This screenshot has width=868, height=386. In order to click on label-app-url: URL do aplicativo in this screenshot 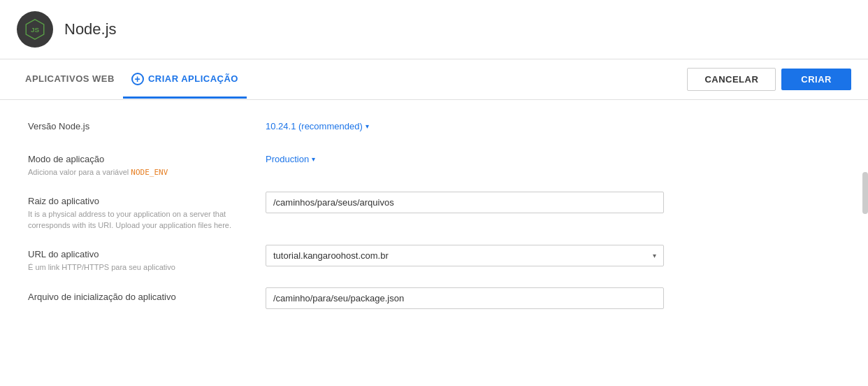, I will do `click(140, 255)`.